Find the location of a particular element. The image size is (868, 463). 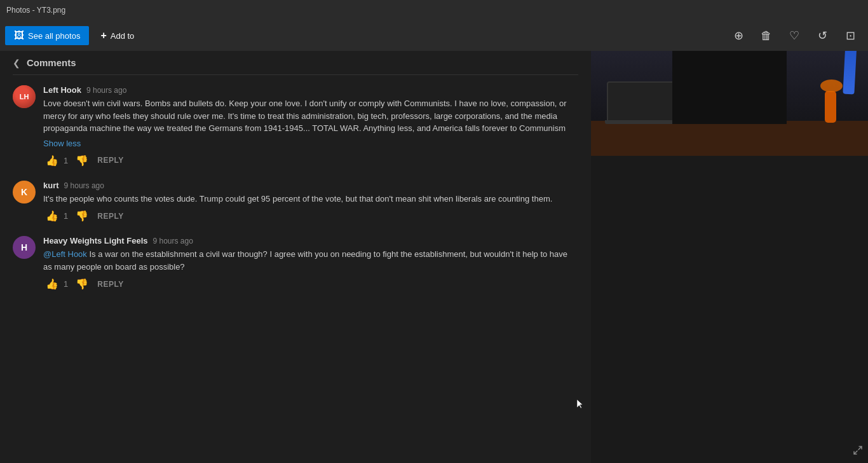

avatar-initial: LH is located at coordinates (24, 97).